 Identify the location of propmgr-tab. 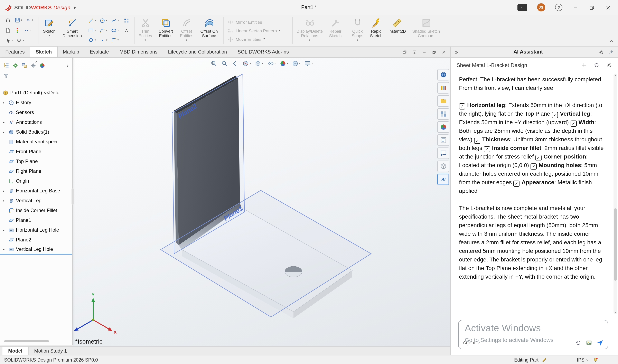
(15, 65).